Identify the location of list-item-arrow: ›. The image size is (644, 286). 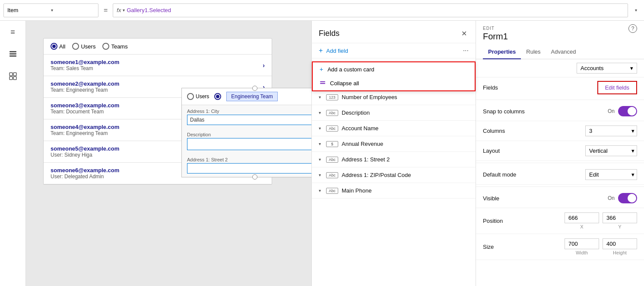
(263, 65).